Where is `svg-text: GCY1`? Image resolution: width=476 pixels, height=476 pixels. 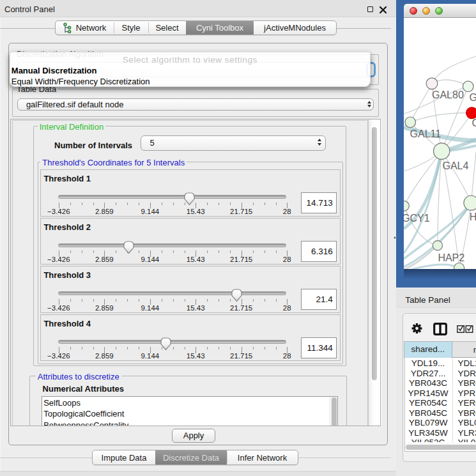
svg-text: GCY1 is located at coordinates (417, 219).